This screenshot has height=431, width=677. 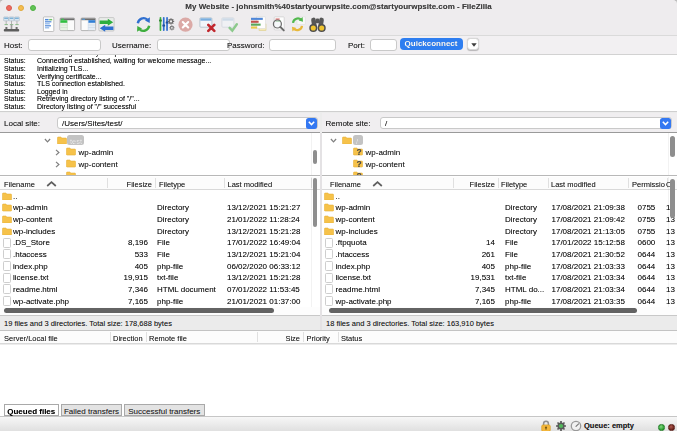 I want to click on log-line: Status:Retrieving directory listing of "…, so click(x=338, y=99).